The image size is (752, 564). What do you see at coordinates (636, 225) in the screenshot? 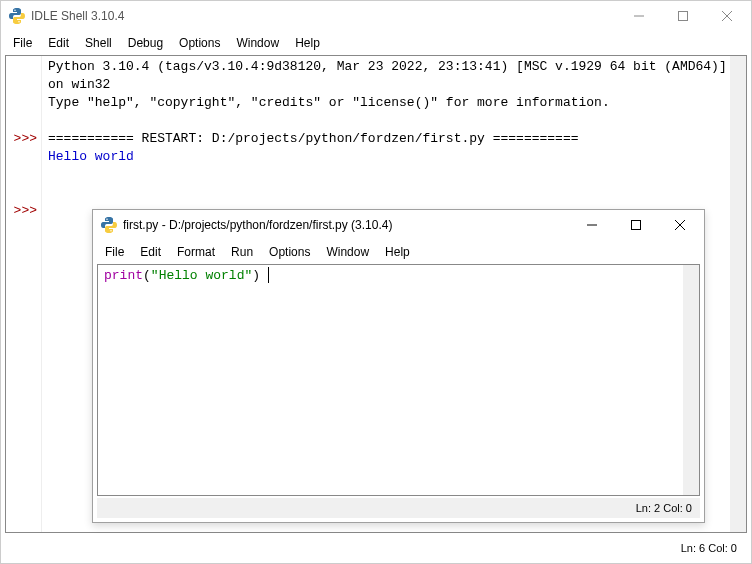
I see `editor-window-controls` at bounding box center [636, 225].